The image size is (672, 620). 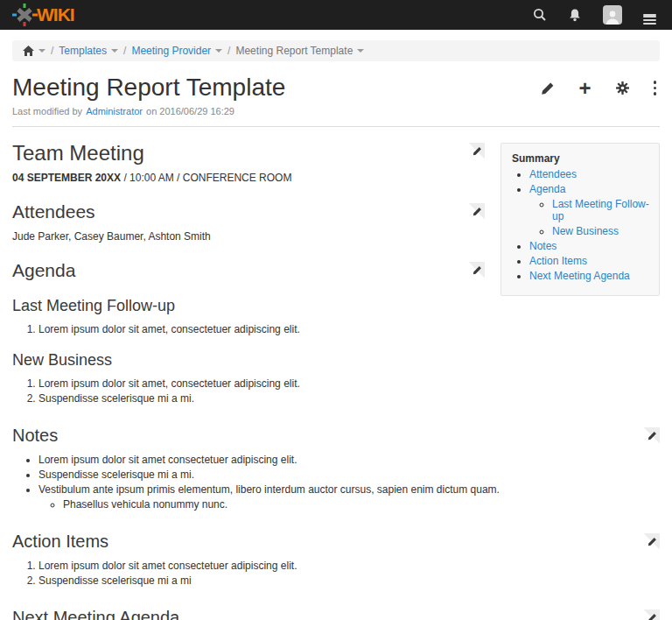 I want to click on xwiki-logo-x-icon, so click(x=25, y=15).